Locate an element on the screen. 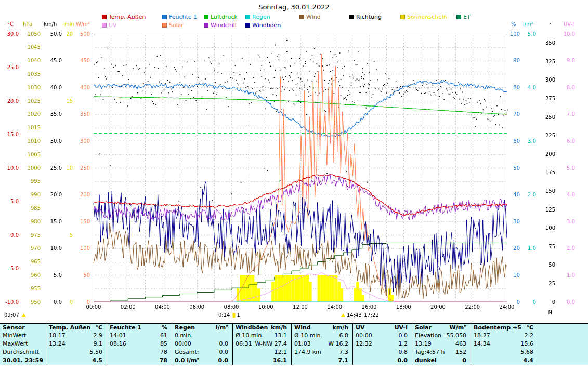 This screenshot has width=588, height=370. stats-cell: Elevation-55.050 is located at coordinates (441, 336).